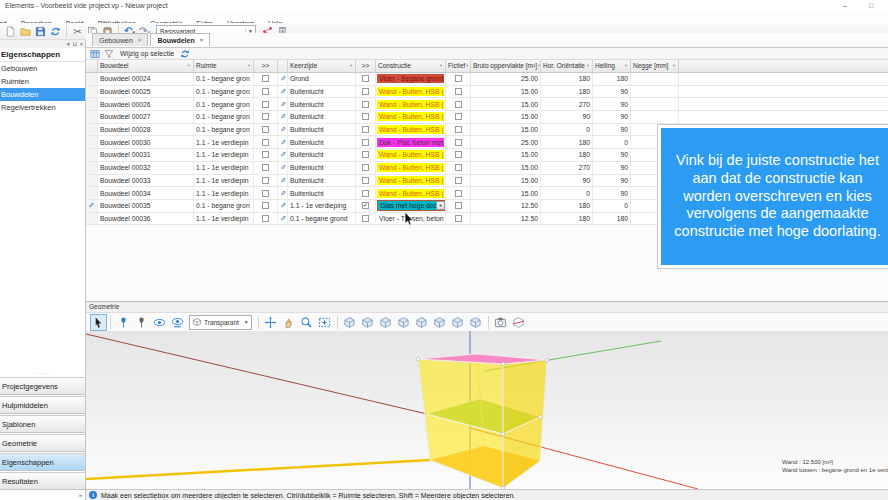  What do you see at coordinates (56, 32) in the screenshot?
I see `sync-icon` at bounding box center [56, 32].